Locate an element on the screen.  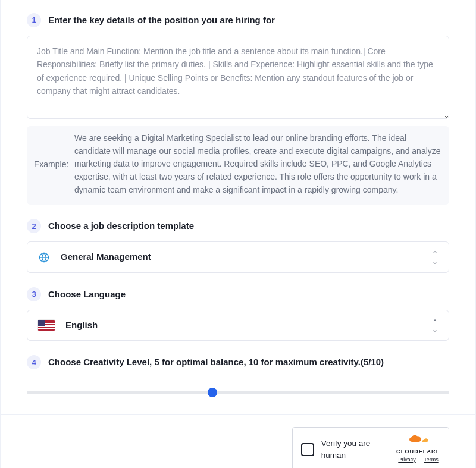
captcha-widget: Verify you are human CLOUDFLARE Privacy … is located at coordinates (371, 447).